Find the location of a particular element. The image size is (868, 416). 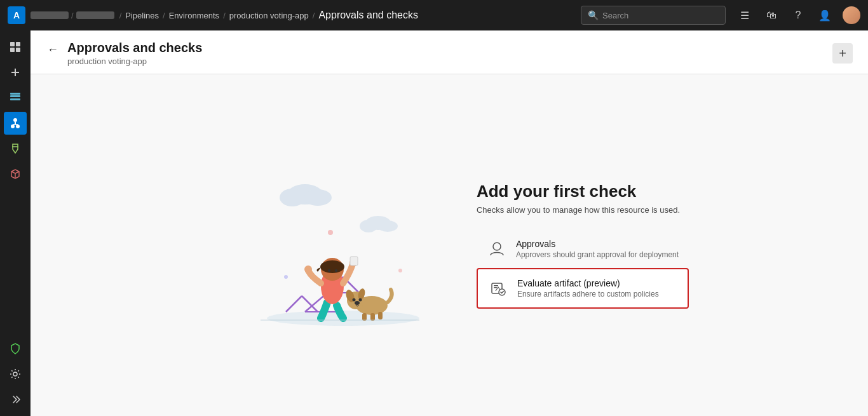

page-header-left: ← Approvals and checks production voting… is located at coordinates (124, 53).